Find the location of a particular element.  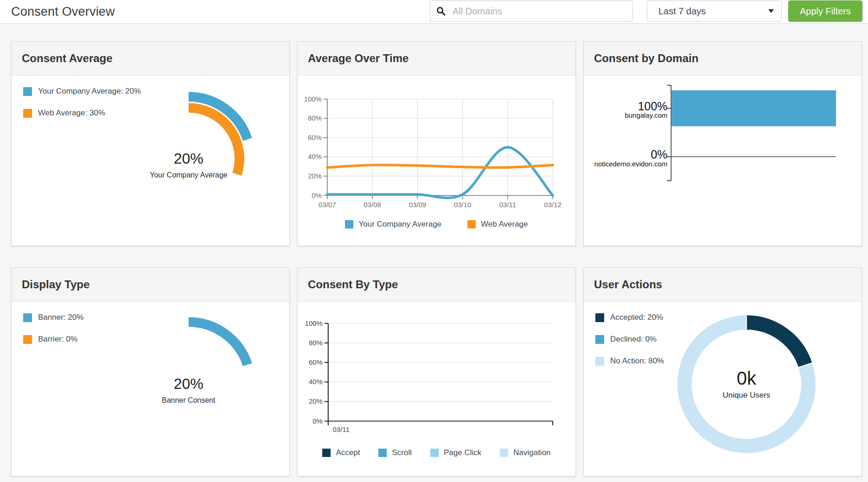

card-consent-by-type: Consent By Type AcceptScrollPage ClickNa… is located at coordinates (437, 372).